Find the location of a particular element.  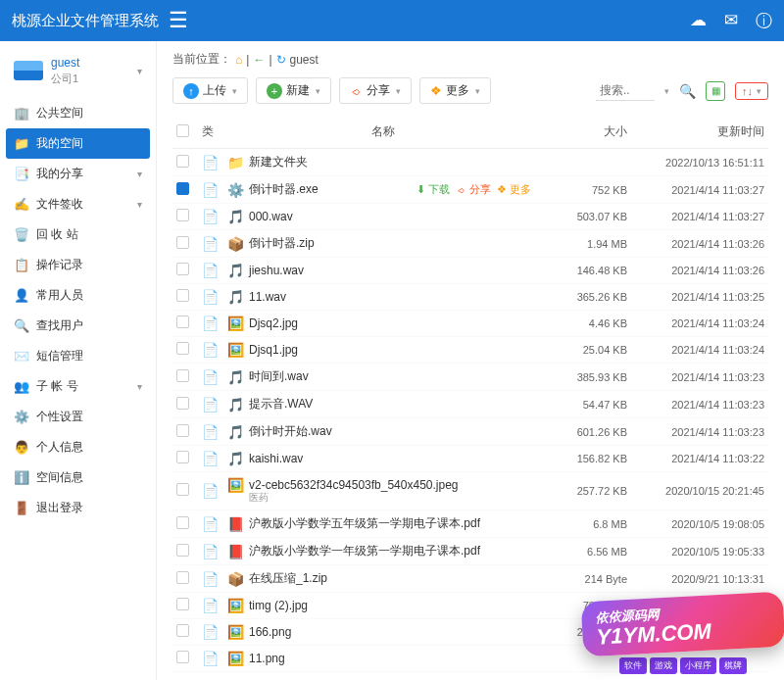

user-block: guest 公司1 ▾ is located at coordinates (78, 73).